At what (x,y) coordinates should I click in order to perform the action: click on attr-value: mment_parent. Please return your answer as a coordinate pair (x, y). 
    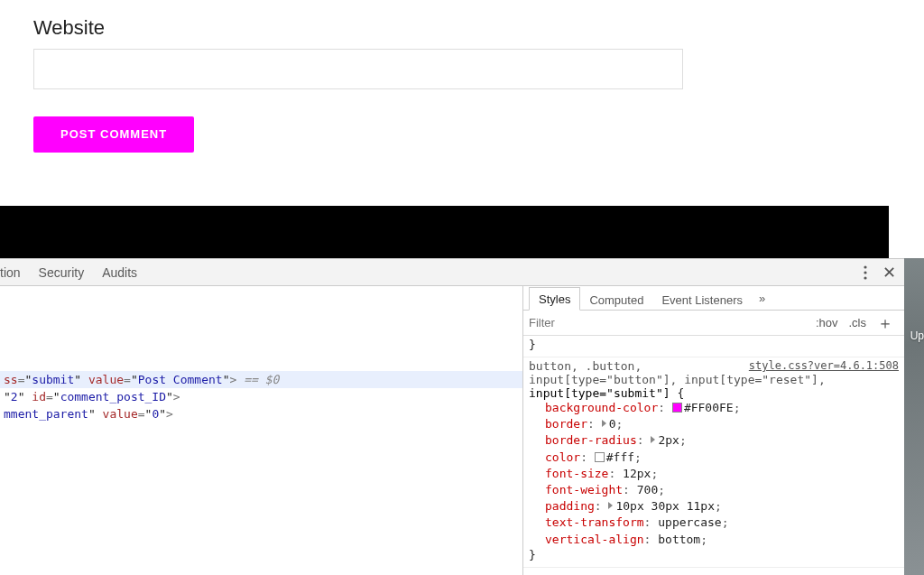
    Looking at the image, I should click on (46, 413).